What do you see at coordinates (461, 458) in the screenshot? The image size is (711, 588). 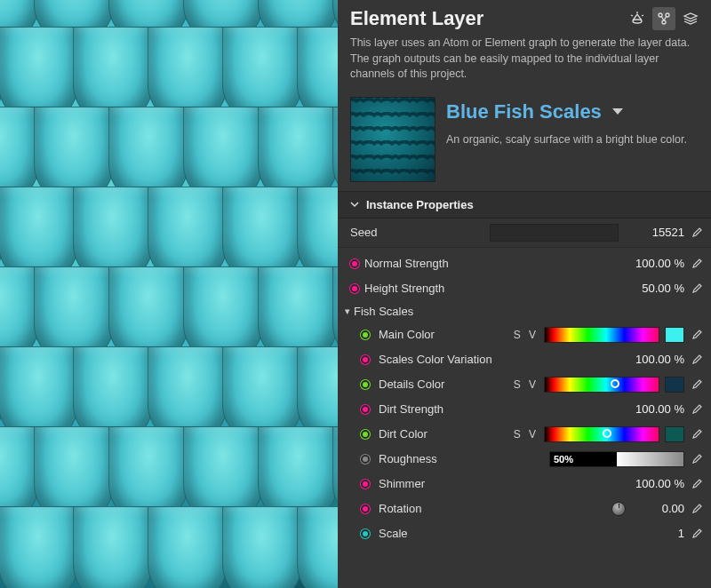 I see `roughness-label: Roughness` at bounding box center [461, 458].